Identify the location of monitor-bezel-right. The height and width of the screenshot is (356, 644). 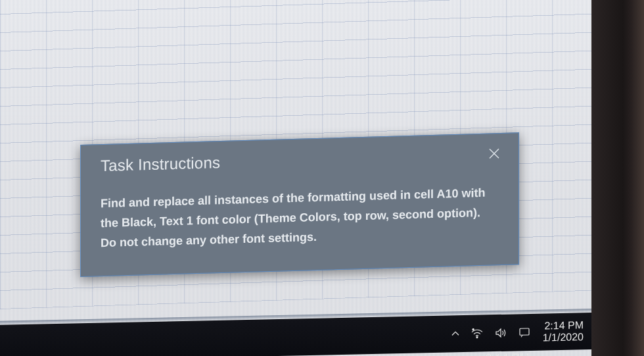
(618, 178).